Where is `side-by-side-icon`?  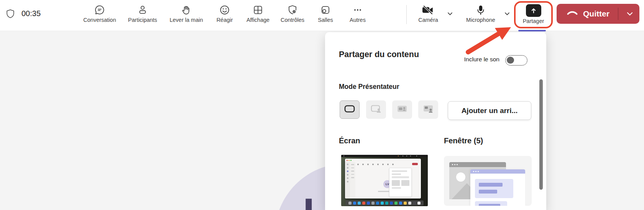 side-by-side-icon is located at coordinates (428, 110).